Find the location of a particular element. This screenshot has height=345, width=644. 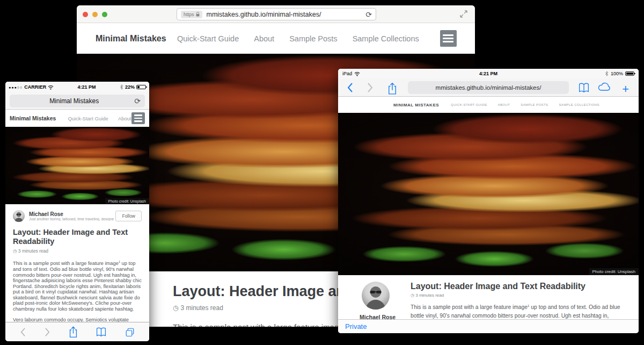

page-title: Minimal Mistakes is located at coordinates (74, 101).